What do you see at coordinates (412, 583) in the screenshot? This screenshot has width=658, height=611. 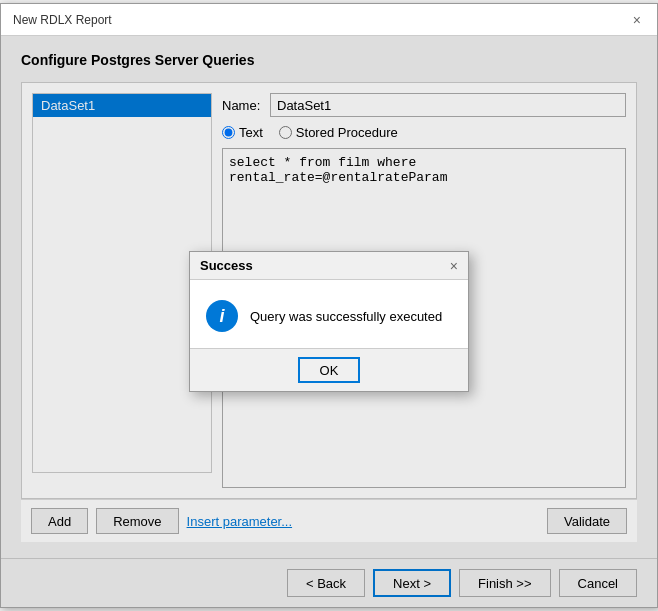 I see `next-button: Next >` at bounding box center [412, 583].